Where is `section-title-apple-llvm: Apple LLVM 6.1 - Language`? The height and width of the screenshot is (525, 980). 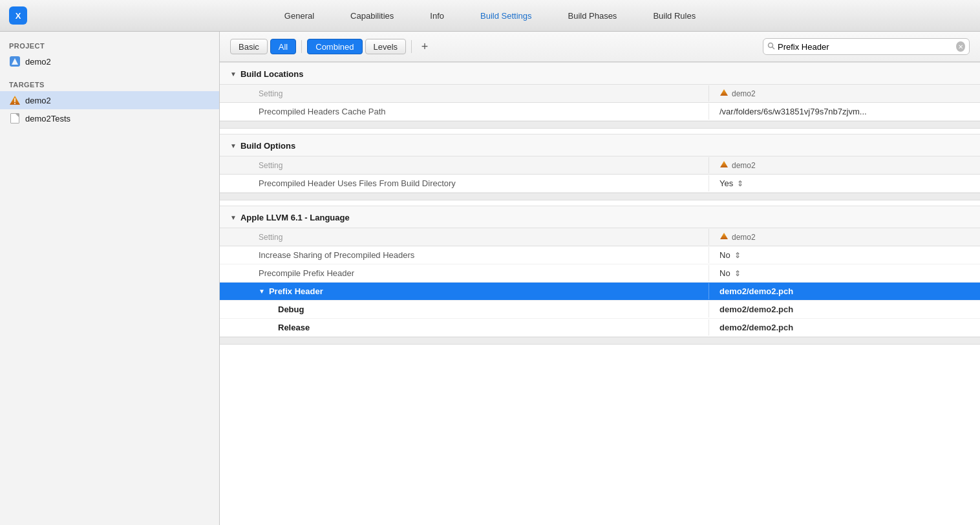
section-title-apple-llvm: Apple LLVM 6.1 - Language is located at coordinates (295, 217).